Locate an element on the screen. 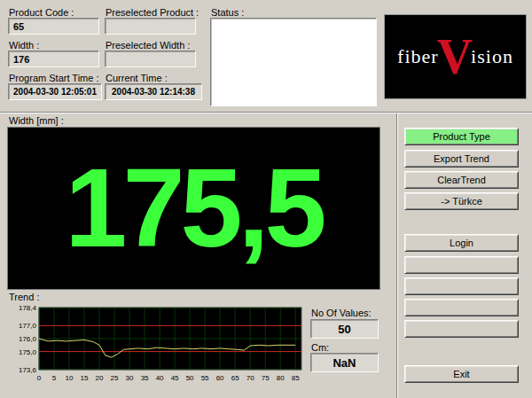 The width and height of the screenshot is (532, 398). svg-text: 25 is located at coordinates (115, 378).